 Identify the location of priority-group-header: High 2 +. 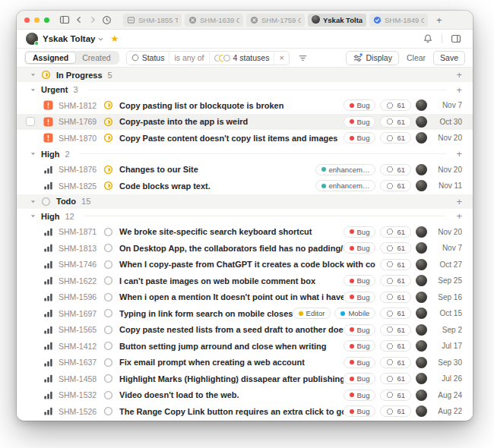
(245, 154).